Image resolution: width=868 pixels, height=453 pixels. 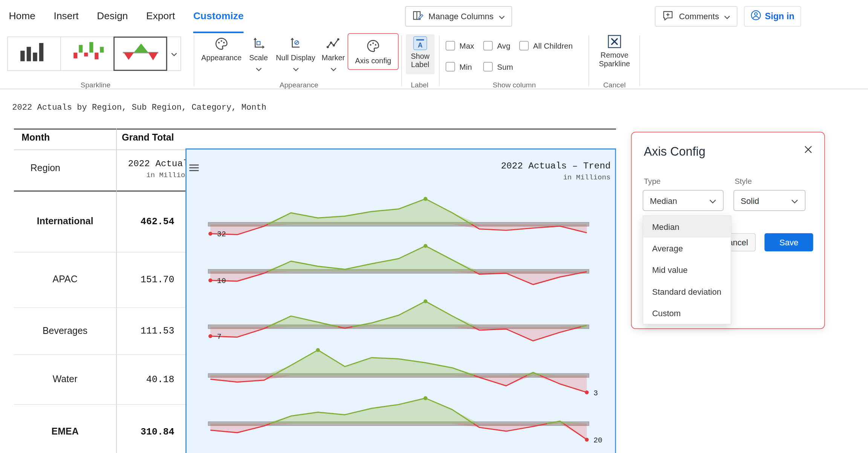 I want to click on column-header-actuals: 2022 Actuals in Millions, so click(x=155, y=169).